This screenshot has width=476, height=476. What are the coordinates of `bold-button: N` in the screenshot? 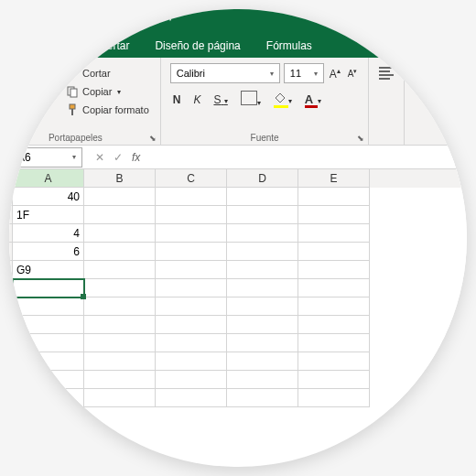 It's located at (178, 100).